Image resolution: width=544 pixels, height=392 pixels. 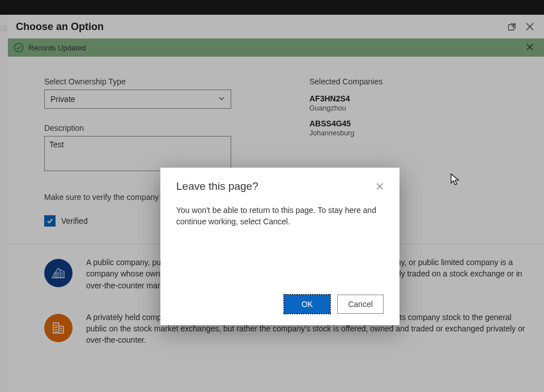 What do you see at coordinates (280, 304) in the screenshot?
I see `dialog-footer: OK Cancel` at bounding box center [280, 304].